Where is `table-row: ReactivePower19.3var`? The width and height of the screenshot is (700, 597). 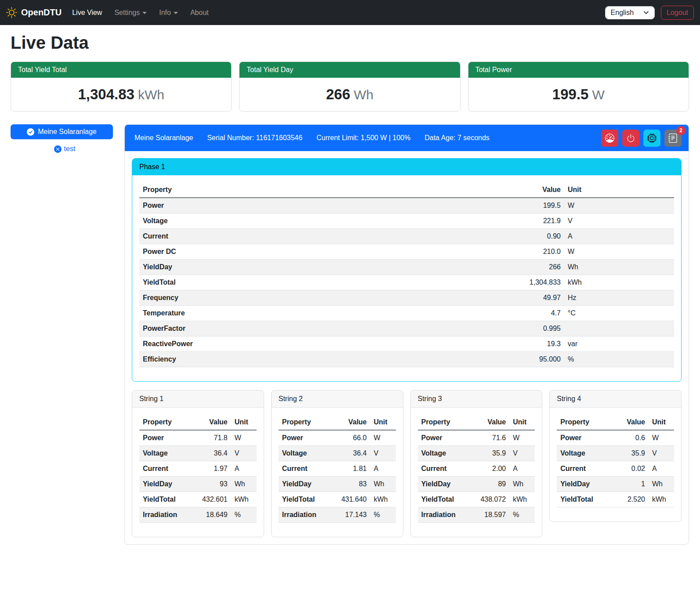
table-row: ReactivePower19.3var is located at coordinates (407, 344).